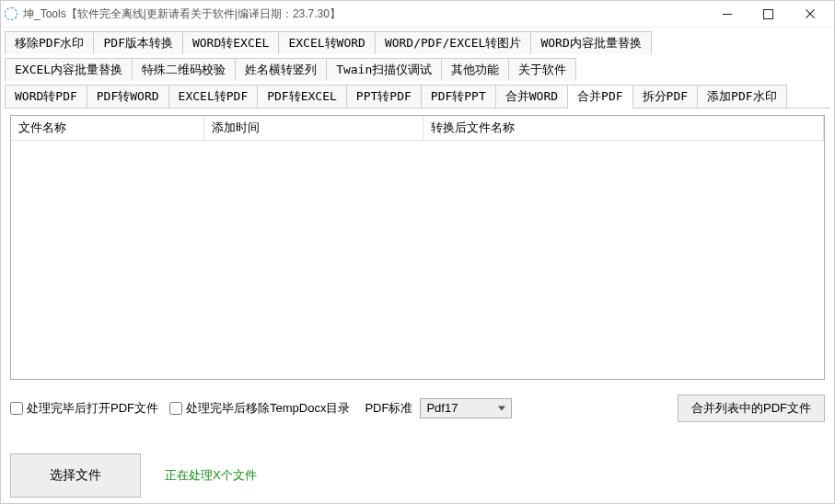  What do you see at coordinates (418, 95) in the screenshot?
I see `tab-row-3: WORD转PDFPDF转WORDEXCEL转PDFPDF转EXCELPPT转PD…` at bounding box center [418, 95].